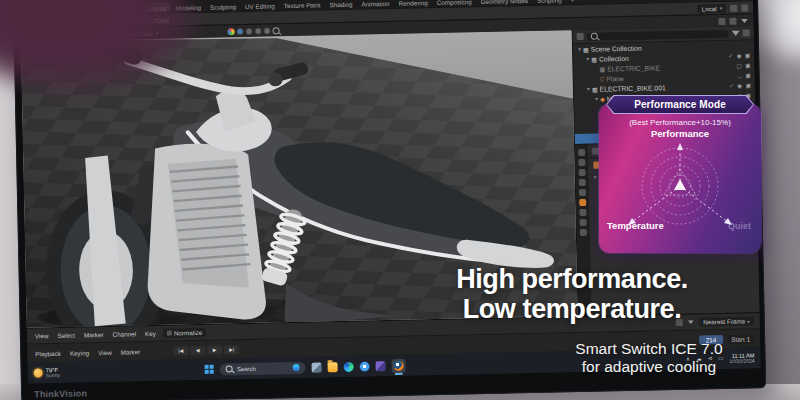  Describe the element at coordinates (232, 350) in the screenshot. I see `transport-button: ▶|` at that location.